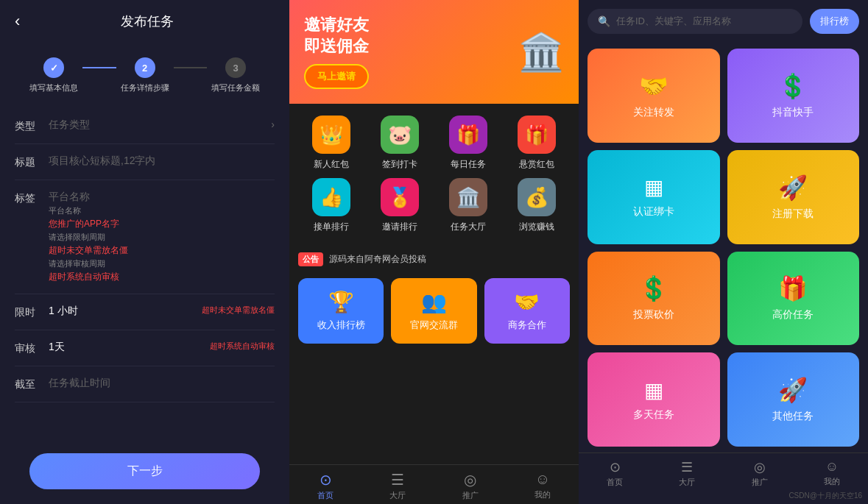 This screenshot has width=868, height=504. Describe the element at coordinates (145, 88) in the screenshot. I see `step-label-2: 任务详情步骤` at that location.